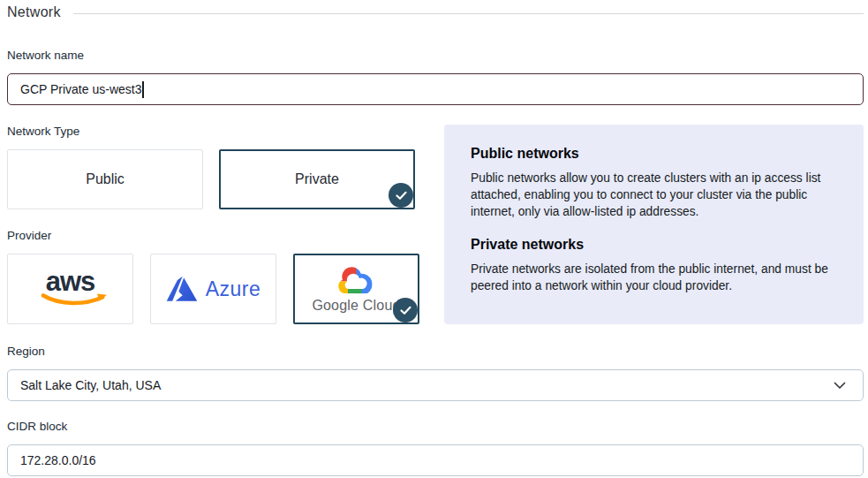  Describe the element at coordinates (468, 14) in the screenshot. I see `section-divider` at that location.